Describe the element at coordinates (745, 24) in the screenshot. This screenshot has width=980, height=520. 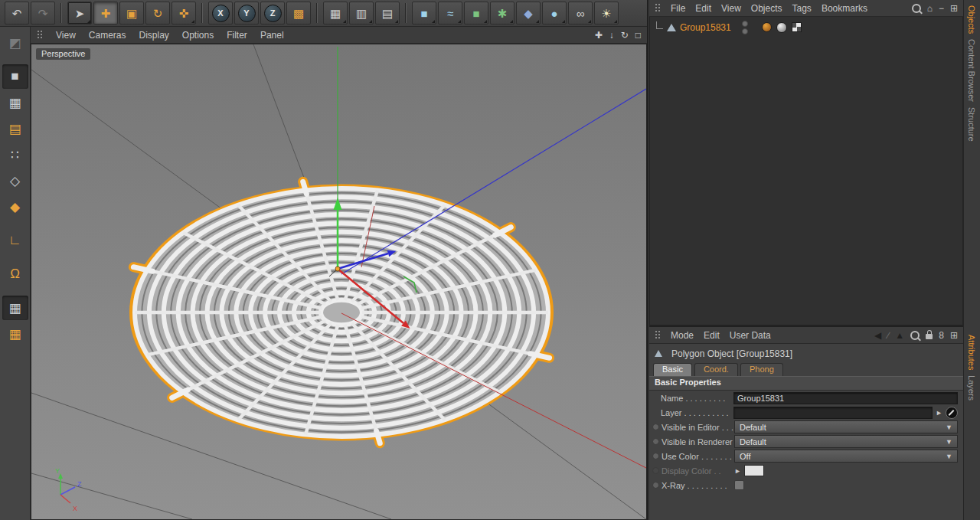
I see `editor-visibility-dot` at that location.